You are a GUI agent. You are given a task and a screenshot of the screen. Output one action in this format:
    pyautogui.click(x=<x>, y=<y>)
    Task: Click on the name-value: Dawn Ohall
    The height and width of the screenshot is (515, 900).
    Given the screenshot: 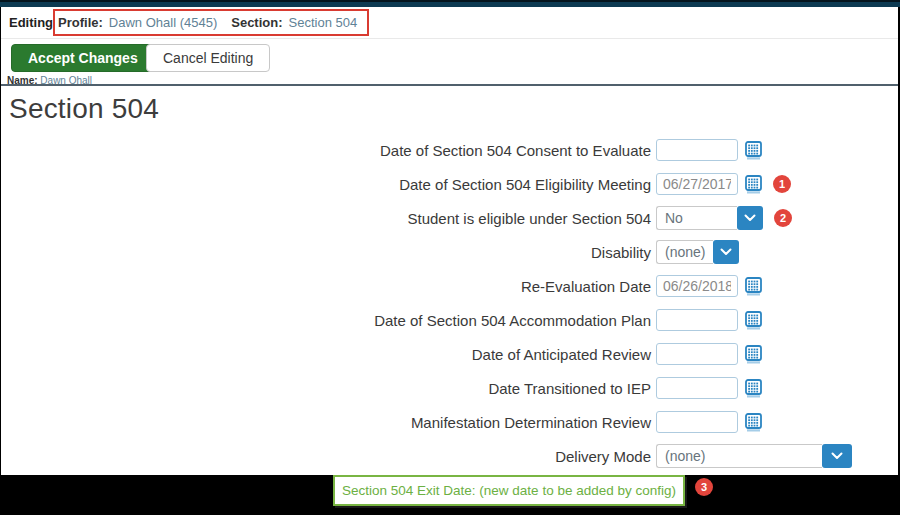 What is the action you would take?
    pyautogui.click(x=66, y=80)
    